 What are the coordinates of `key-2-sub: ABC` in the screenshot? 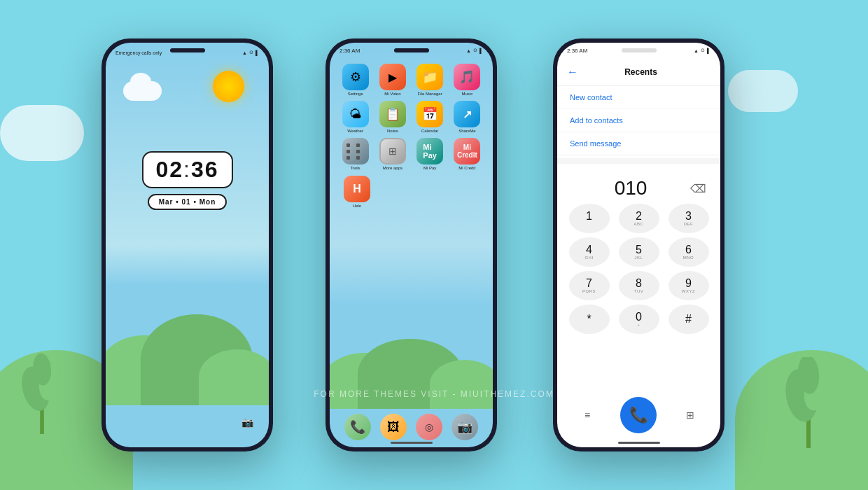 It's located at (639, 224).